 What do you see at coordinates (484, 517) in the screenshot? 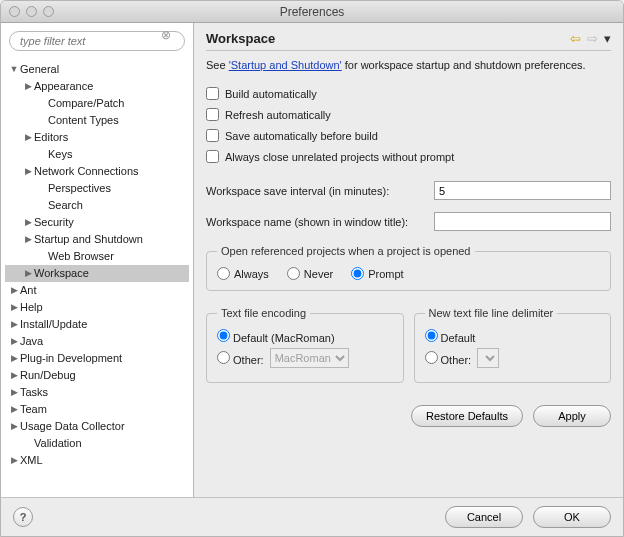
I see `cancel-button: Cancel` at bounding box center [484, 517].